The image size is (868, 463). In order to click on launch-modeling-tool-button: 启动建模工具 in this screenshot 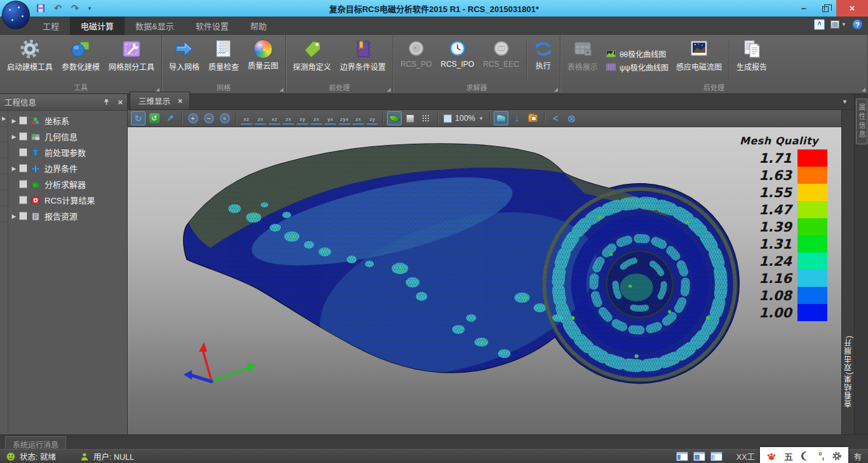, I will do `click(30, 60)`.